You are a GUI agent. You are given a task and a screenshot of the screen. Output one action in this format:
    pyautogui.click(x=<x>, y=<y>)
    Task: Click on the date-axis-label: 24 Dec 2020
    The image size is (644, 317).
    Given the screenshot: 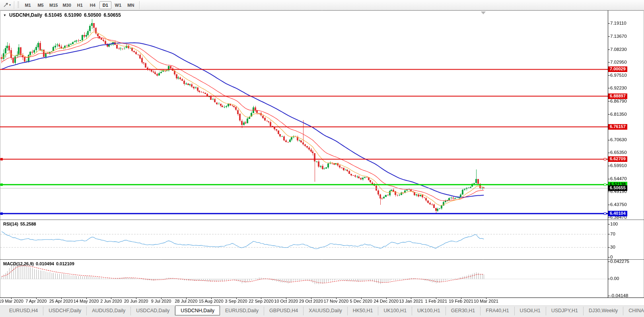 What is the action you would take?
    pyautogui.click(x=386, y=301)
    